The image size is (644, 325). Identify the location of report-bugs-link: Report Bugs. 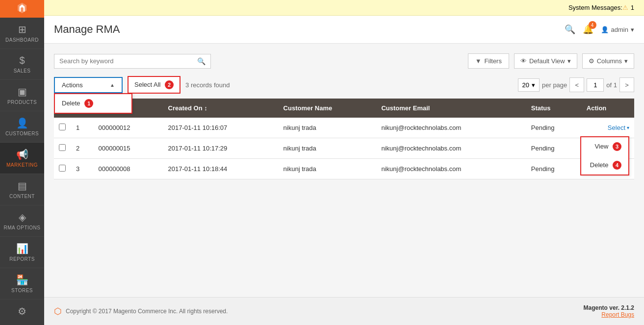
(618, 315).